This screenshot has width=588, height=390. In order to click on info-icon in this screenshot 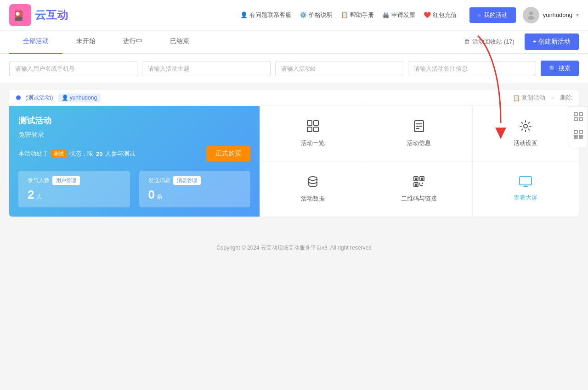, I will do `click(419, 128)`.